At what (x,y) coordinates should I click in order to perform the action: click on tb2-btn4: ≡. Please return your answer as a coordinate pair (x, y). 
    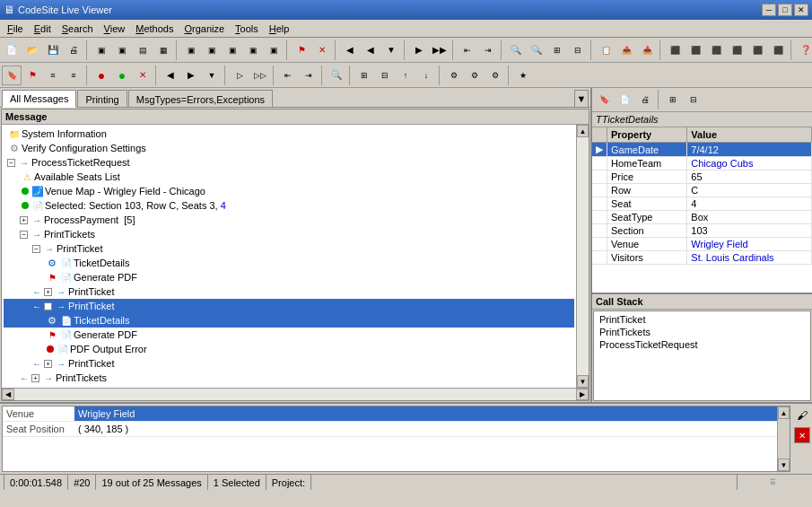
    Looking at the image, I should click on (74, 75).